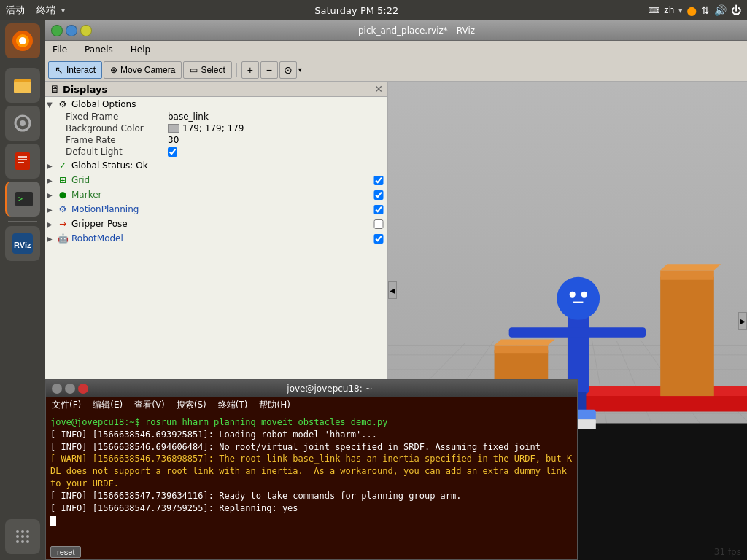 The image size is (747, 560). What do you see at coordinates (117, 128) in the screenshot?
I see `bg-color-label: Background Color` at bounding box center [117, 128].